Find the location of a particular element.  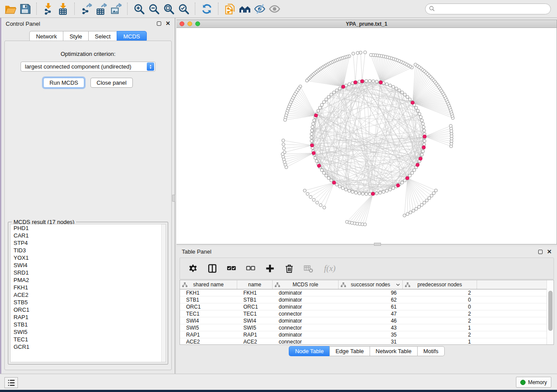

select-all-icon is located at coordinates (232, 268).